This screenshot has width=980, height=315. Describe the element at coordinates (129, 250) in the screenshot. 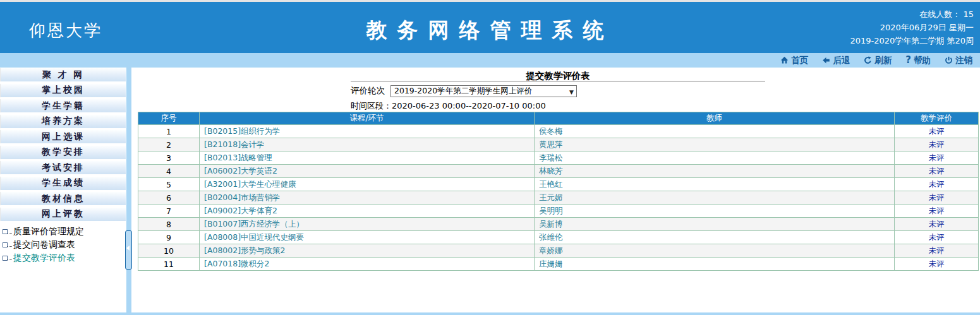

I see `sidebar-collapse-handle` at that location.